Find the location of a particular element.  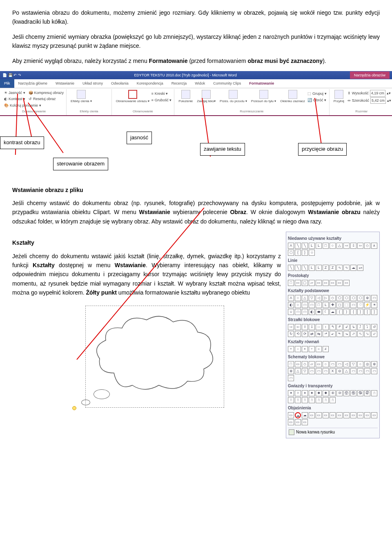

lines-row: ╲╲╲LLZZ∿∿☁ᔕ is located at coordinates (333, 268).